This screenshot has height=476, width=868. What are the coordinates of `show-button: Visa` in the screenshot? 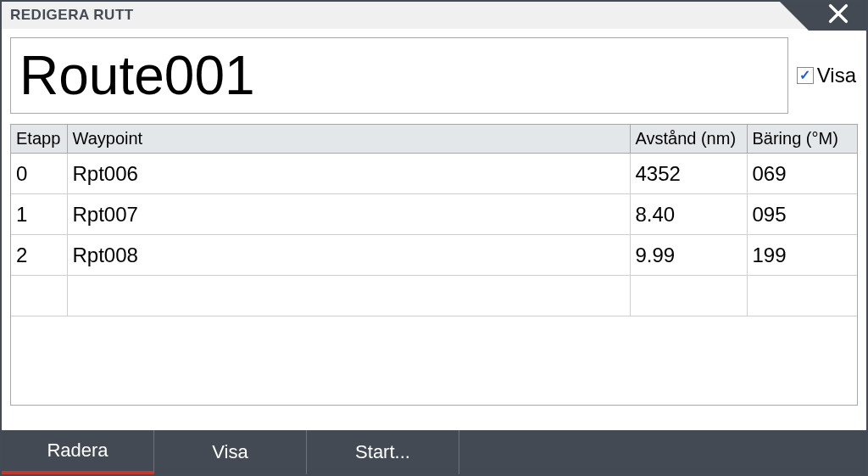 It's located at (231, 452).